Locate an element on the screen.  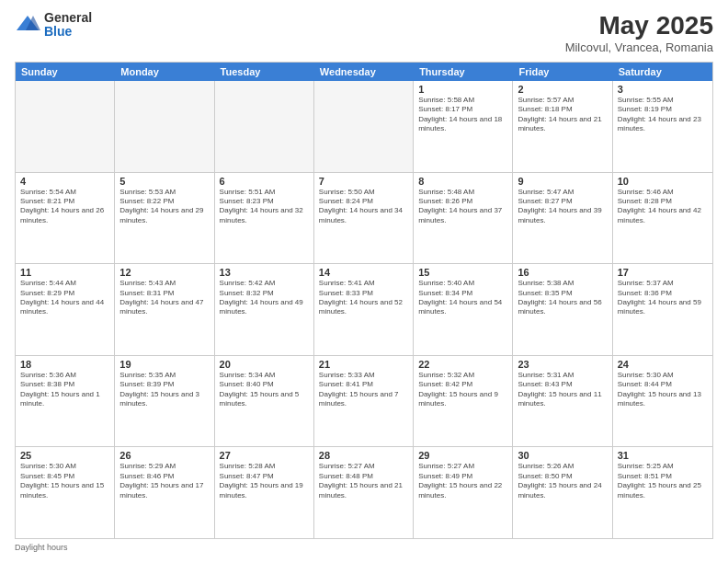
day-info: Sunrise: 5:43 AMSunset: 8:31 PMDaylight:… is located at coordinates (164, 298).